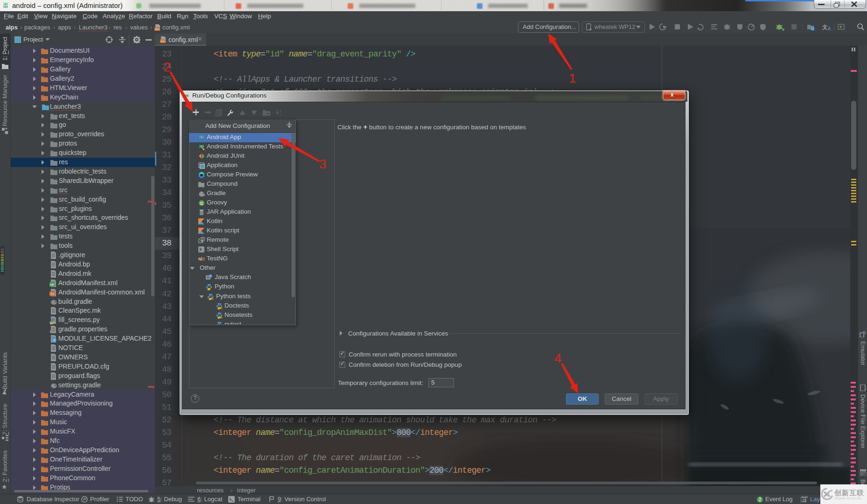 Image resolution: width=867 pixels, height=504 pixels. Describe the element at coordinates (167, 67) in the screenshot. I see `svg-text: 2` at that location.